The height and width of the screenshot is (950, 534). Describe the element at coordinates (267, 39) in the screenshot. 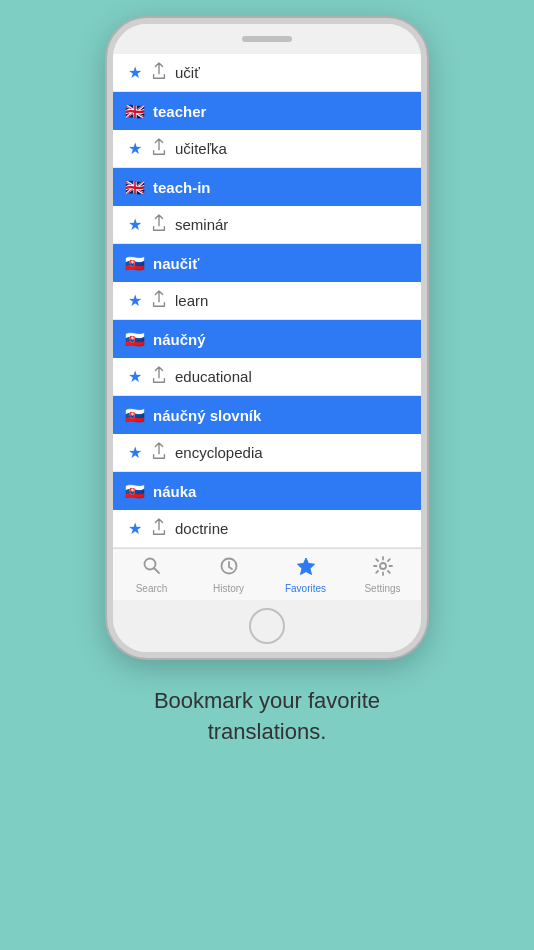

I see `phone-top` at that location.